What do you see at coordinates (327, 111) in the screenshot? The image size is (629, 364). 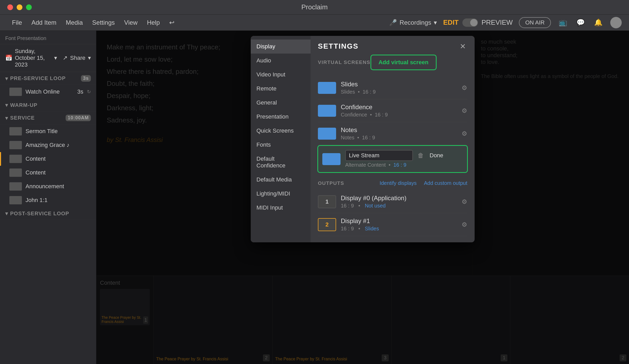 I see `confidence-thumb` at bounding box center [327, 111].